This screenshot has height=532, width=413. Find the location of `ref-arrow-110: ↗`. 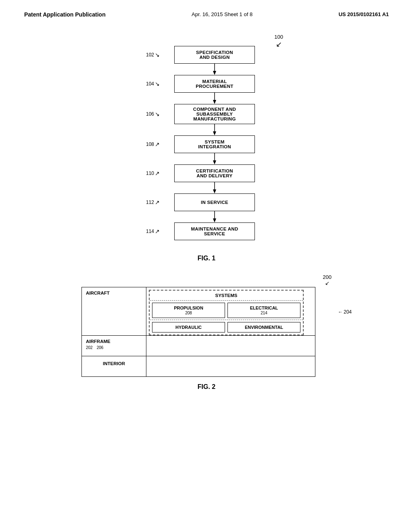

ref-arrow-110: ↗ is located at coordinates (157, 173).